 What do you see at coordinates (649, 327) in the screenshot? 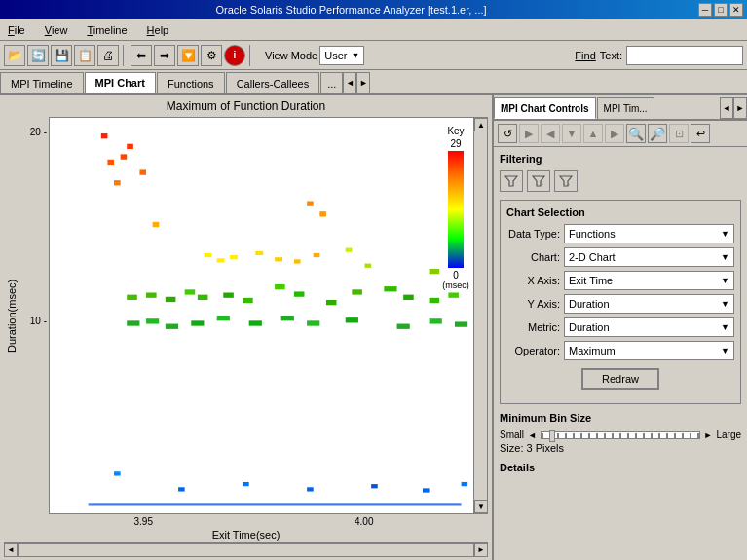
I see `metric-dropdown: Duration ▼` at bounding box center [649, 327].